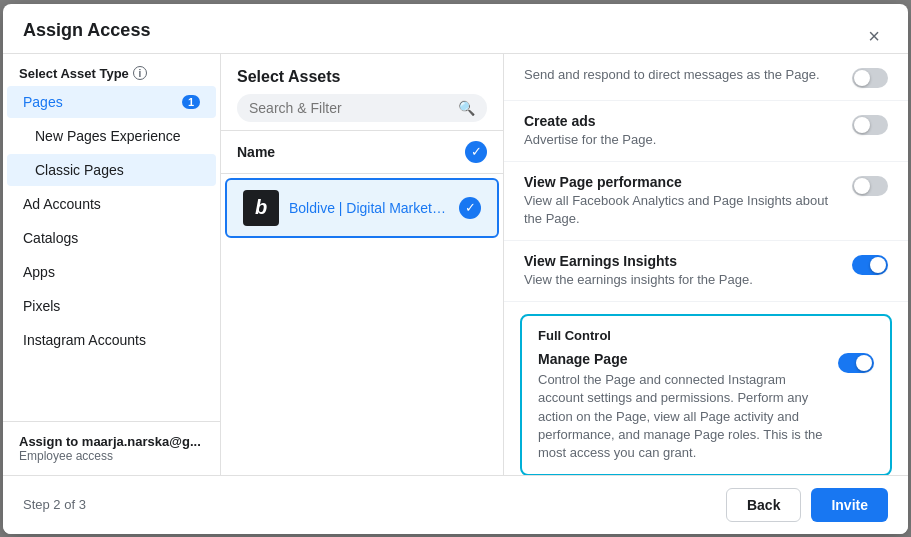 The image size is (911, 537). What do you see at coordinates (362, 77) in the screenshot?
I see `select-assets-title: Select Assets` at bounding box center [362, 77].